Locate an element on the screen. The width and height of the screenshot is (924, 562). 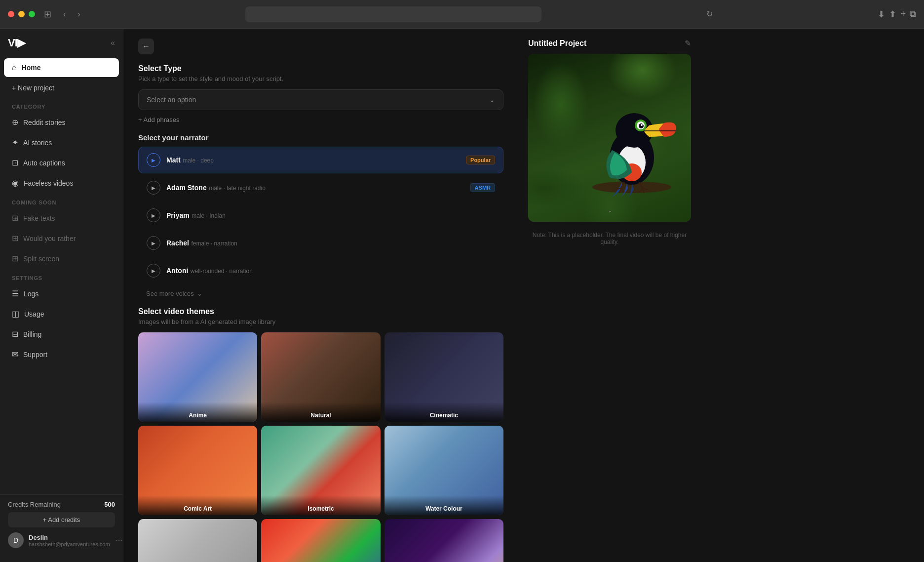
ai-stories-label: AI stories is located at coordinates (38, 143).